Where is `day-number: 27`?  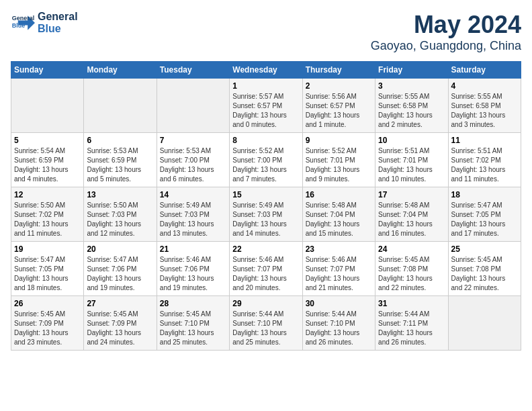
day-number: 27 is located at coordinates (120, 304).